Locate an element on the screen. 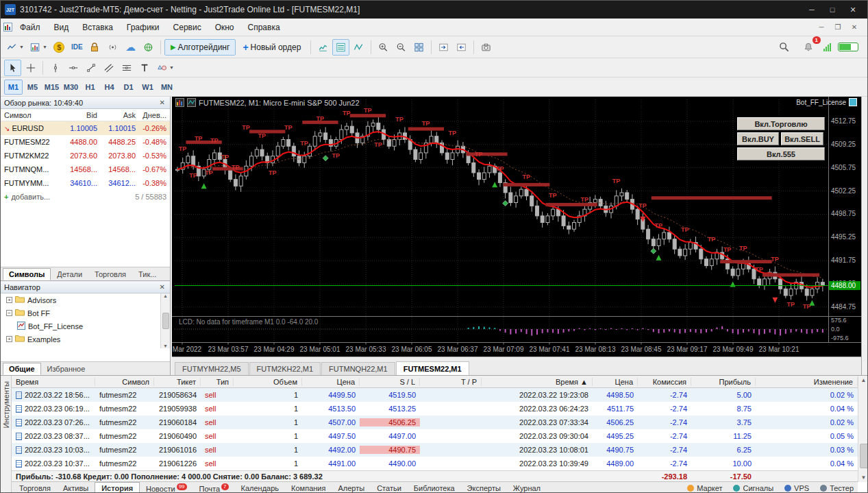  timeframe-button-mn: MN is located at coordinates (167, 87).